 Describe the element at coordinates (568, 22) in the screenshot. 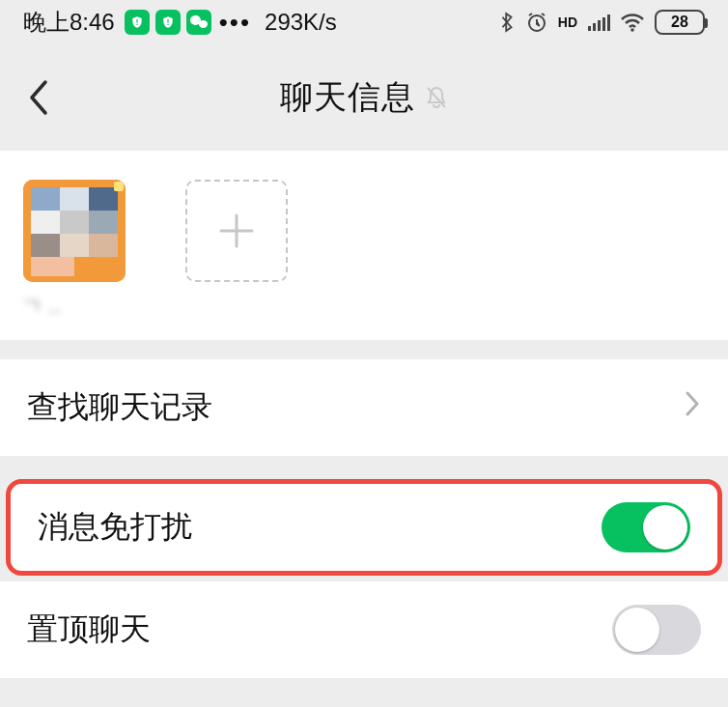

I see `hd-icon: HD` at that location.